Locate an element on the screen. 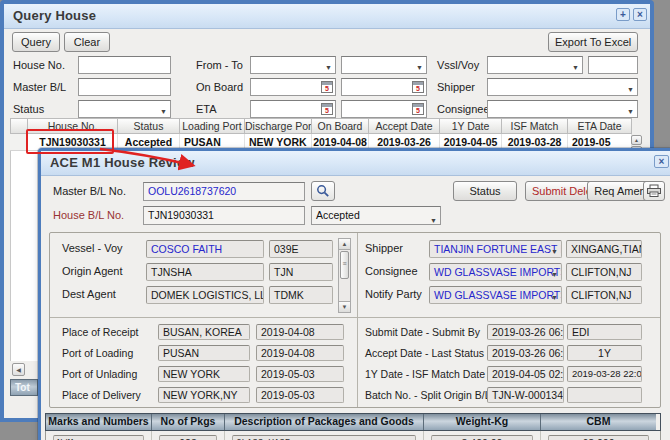 Image resolution: width=670 pixels, height=440 pixels. cargo-row: N/M 923 GLASS VASE 8,400.00 68.000 is located at coordinates (353, 436).